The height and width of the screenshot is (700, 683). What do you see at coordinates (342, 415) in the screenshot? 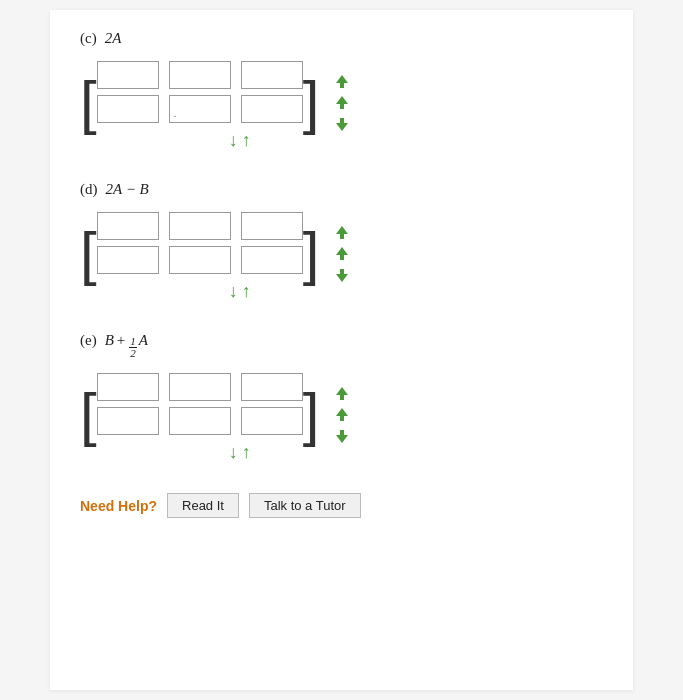
I see `side-arrows-e` at bounding box center [342, 415].